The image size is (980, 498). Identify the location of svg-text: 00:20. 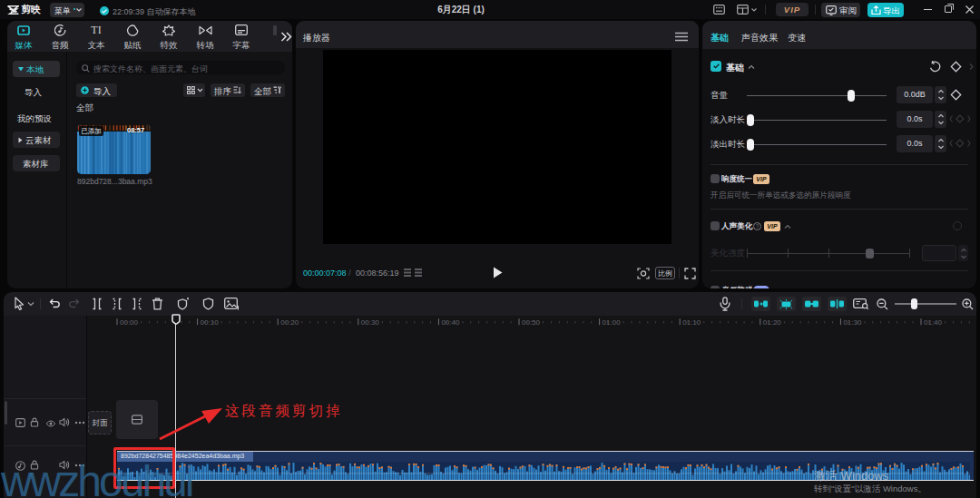
(290, 323).